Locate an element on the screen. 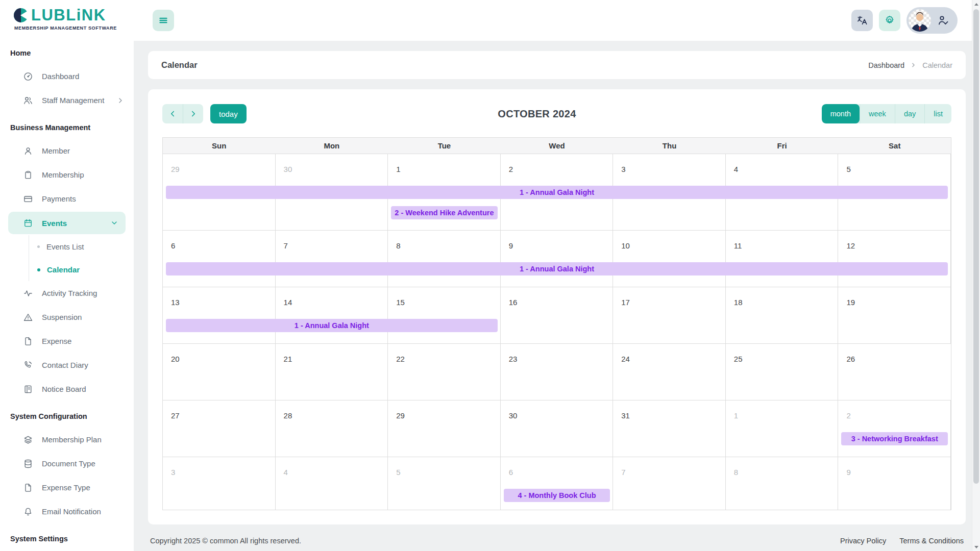  calendar-day-cell: 23 is located at coordinates (557, 372).